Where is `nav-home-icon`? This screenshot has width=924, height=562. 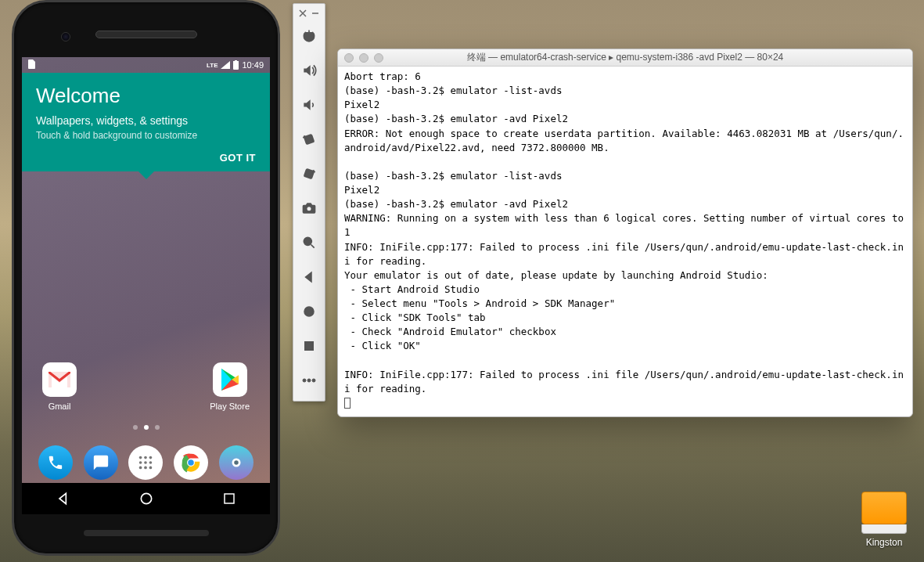
nav-home-icon is located at coordinates (146, 499).